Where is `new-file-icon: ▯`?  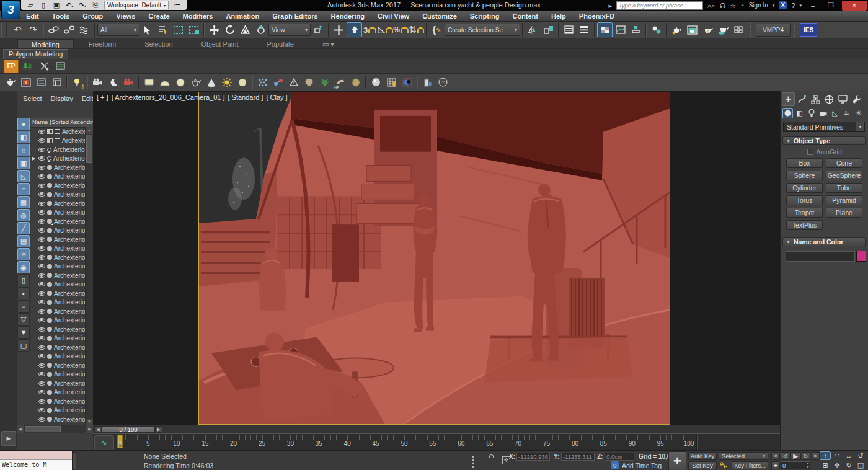 new-file-icon: ▯ is located at coordinates (43, 5).